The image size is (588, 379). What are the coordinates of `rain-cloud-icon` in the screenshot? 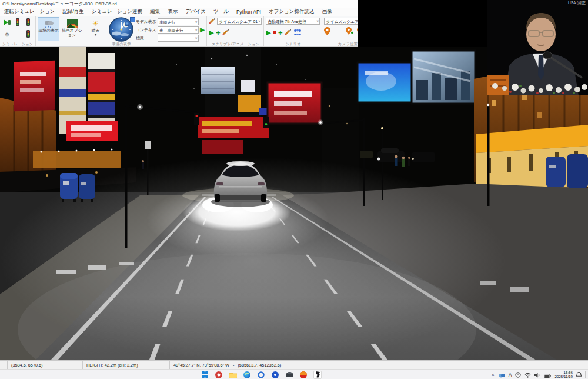 It's located at (49, 24).